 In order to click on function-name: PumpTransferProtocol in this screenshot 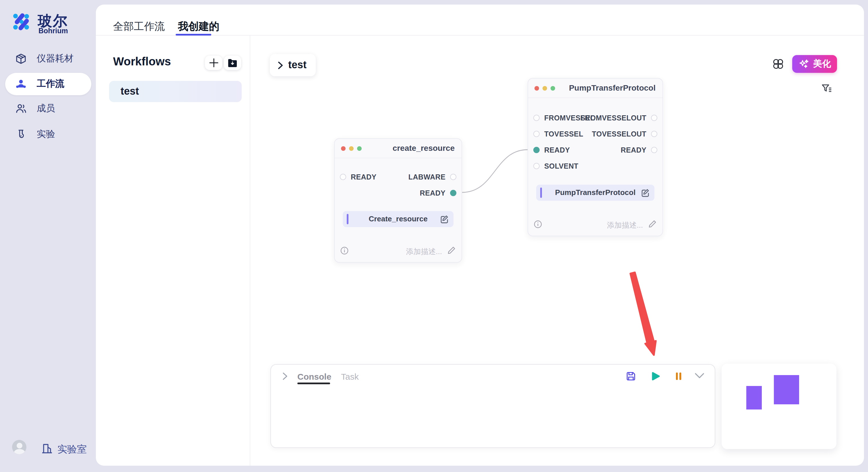, I will do `click(595, 193)`.